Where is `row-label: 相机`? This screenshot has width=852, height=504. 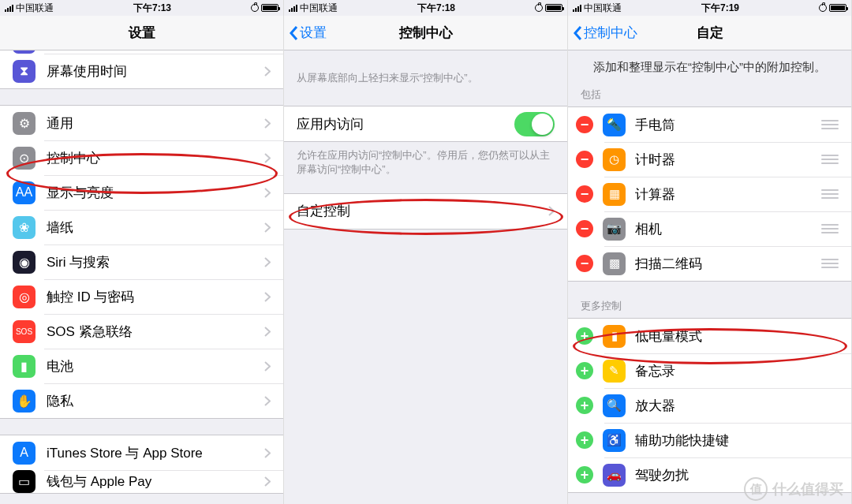
row-label: 相机 is located at coordinates (728, 229).